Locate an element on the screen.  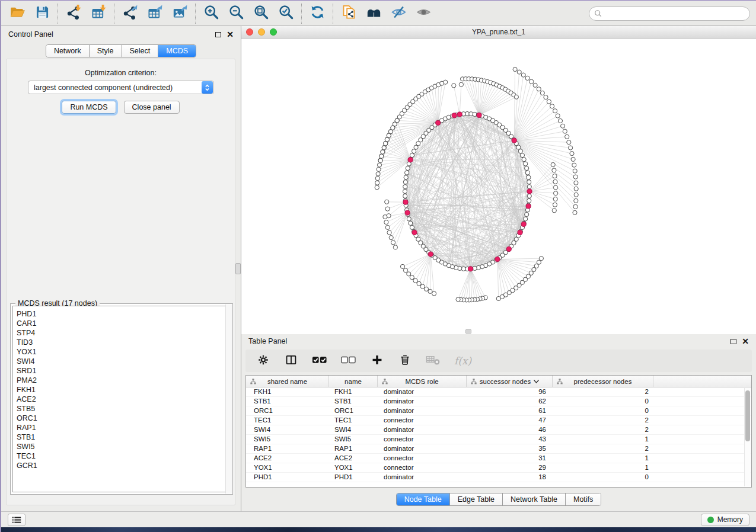
mcds-result-item: ACE2 is located at coordinates (123, 399).